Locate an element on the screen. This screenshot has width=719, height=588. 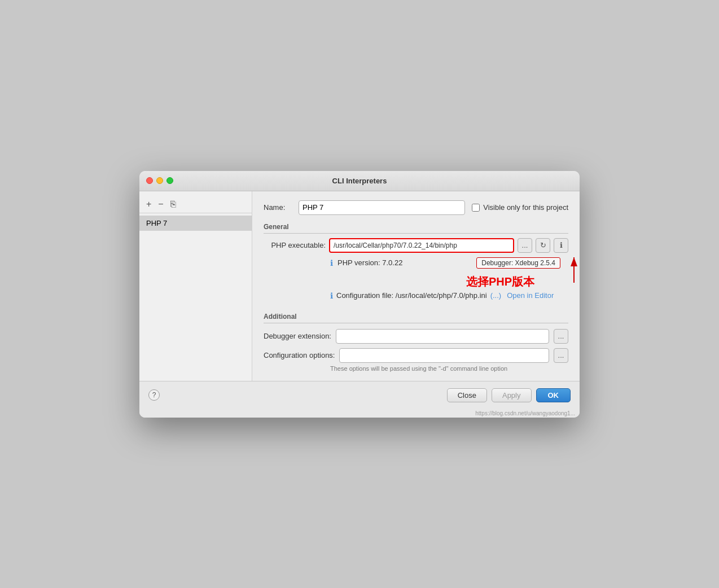
name-label: Name: is located at coordinates (278, 208).